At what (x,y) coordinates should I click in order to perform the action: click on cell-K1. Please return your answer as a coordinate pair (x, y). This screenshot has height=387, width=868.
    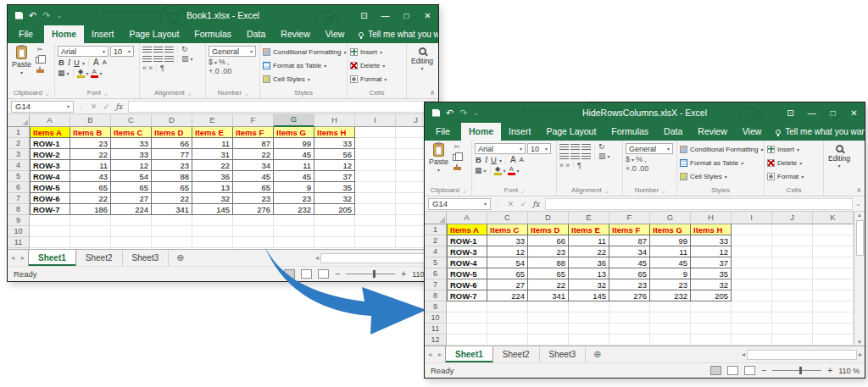
    Looking at the image, I should click on (833, 230).